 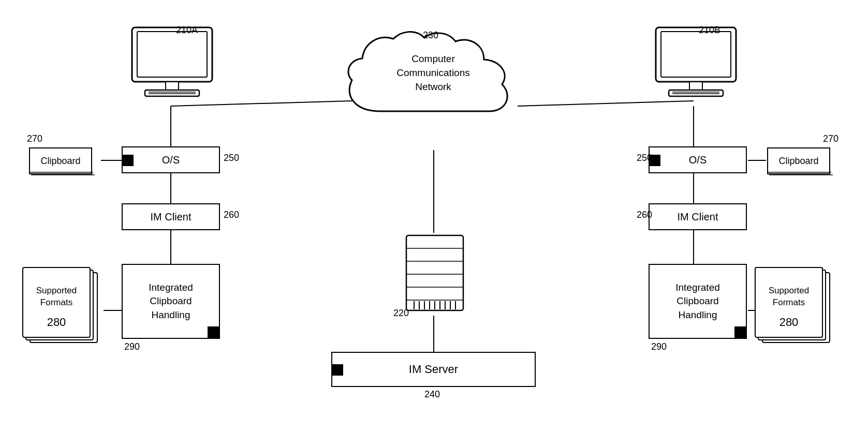 I want to click on ich-a-corner, so click(x=213, y=332).